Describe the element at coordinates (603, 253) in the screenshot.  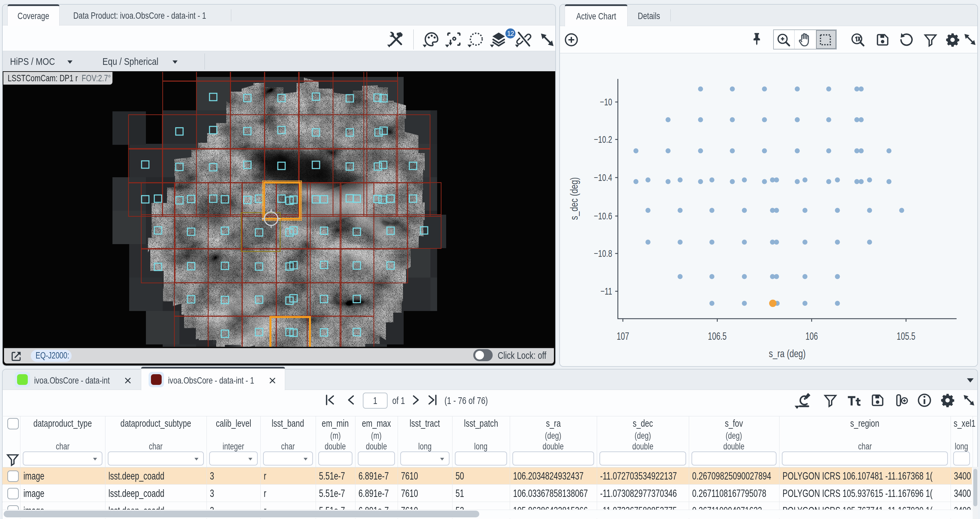
I see `svg-text: −10.8` at that location.